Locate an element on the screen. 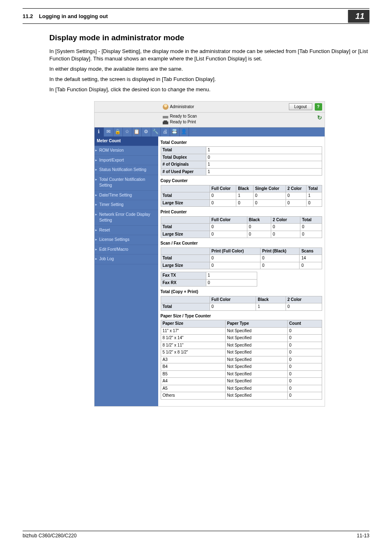 The height and width of the screenshot is (555, 392). col-header: Print (Full Color) is located at coordinates (235, 251).